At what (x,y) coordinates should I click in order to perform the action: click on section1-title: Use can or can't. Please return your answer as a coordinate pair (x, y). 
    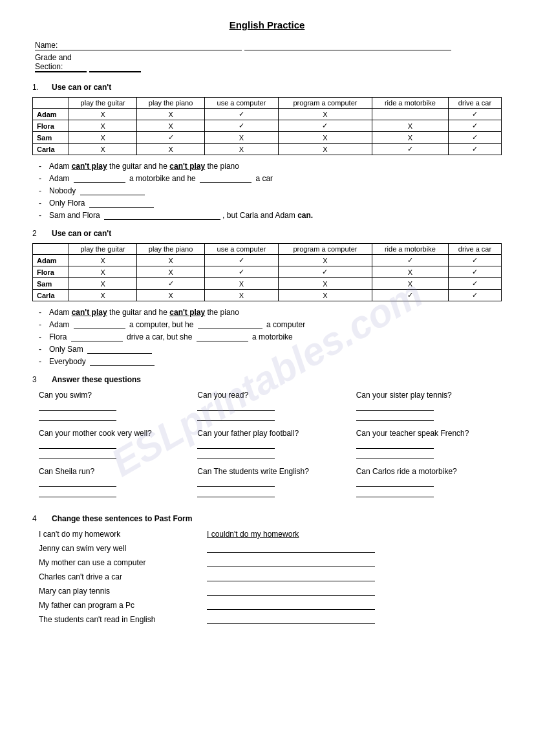
    Looking at the image, I should click on (81, 87).